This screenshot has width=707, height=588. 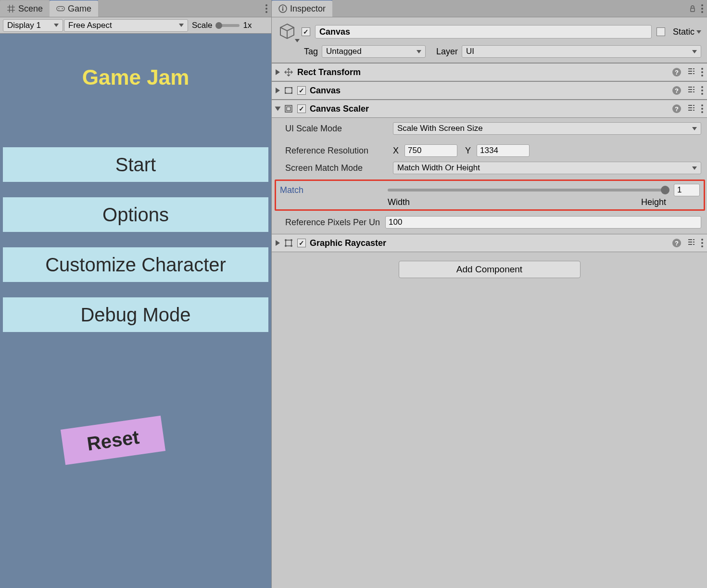 I want to click on canvas-title: Canvas, so click(x=489, y=90).